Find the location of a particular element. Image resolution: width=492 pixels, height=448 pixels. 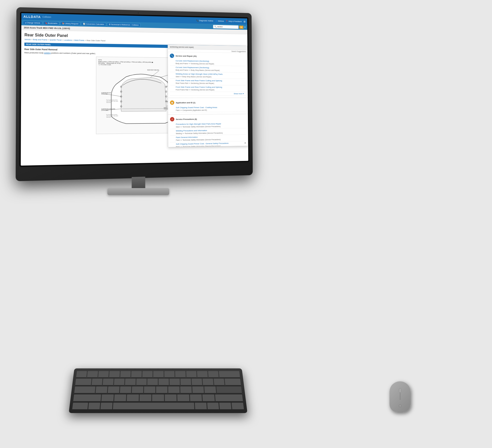

breadcrumb-weld-points: Weld Points is located at coordinates (79, 40).